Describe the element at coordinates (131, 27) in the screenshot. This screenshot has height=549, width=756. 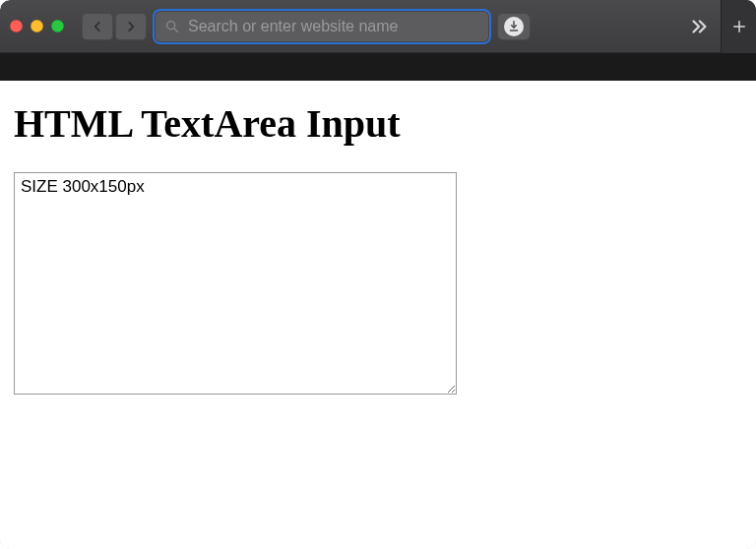
I see `chevron-right-icon` at that location.